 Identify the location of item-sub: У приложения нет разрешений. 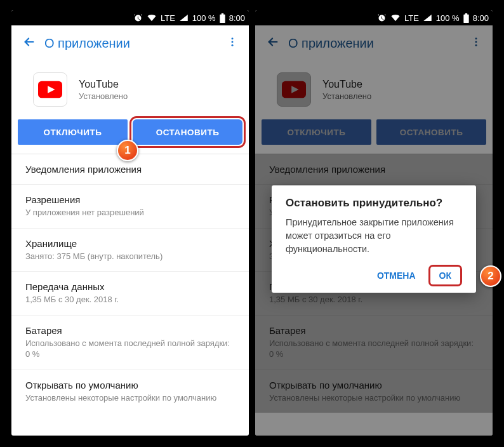
(130, 213).